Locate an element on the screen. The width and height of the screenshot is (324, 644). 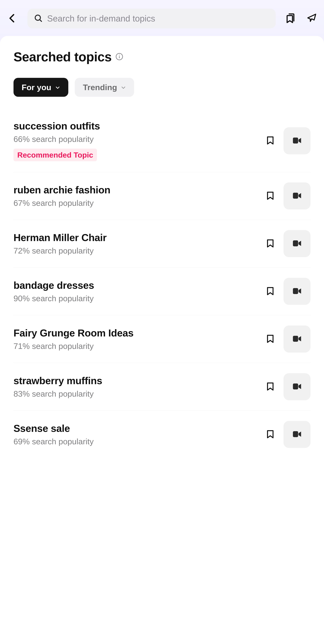
topic-title: strawberry muffins is located at coordinates (135, 381).